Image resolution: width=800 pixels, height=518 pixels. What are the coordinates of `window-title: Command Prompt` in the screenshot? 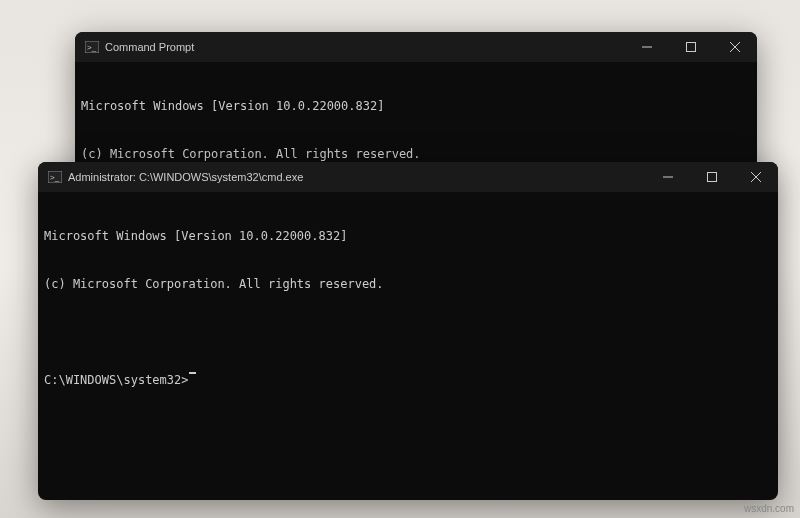 It's located at (150, 47).